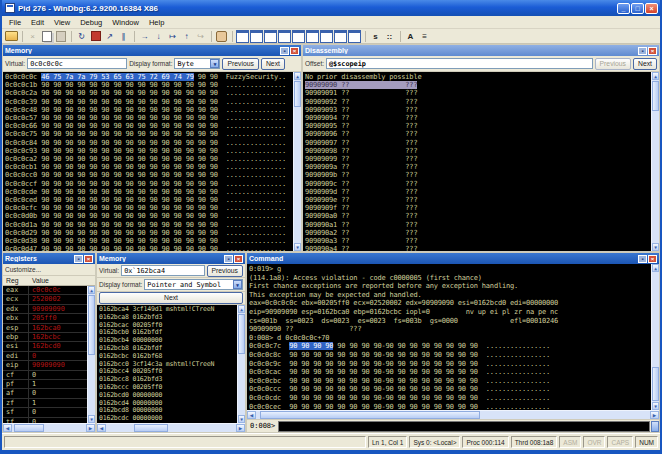 The height and width of the screenshot is (454, 662). I want to click on disassembly-close-icon: ×, so click(652, 51).